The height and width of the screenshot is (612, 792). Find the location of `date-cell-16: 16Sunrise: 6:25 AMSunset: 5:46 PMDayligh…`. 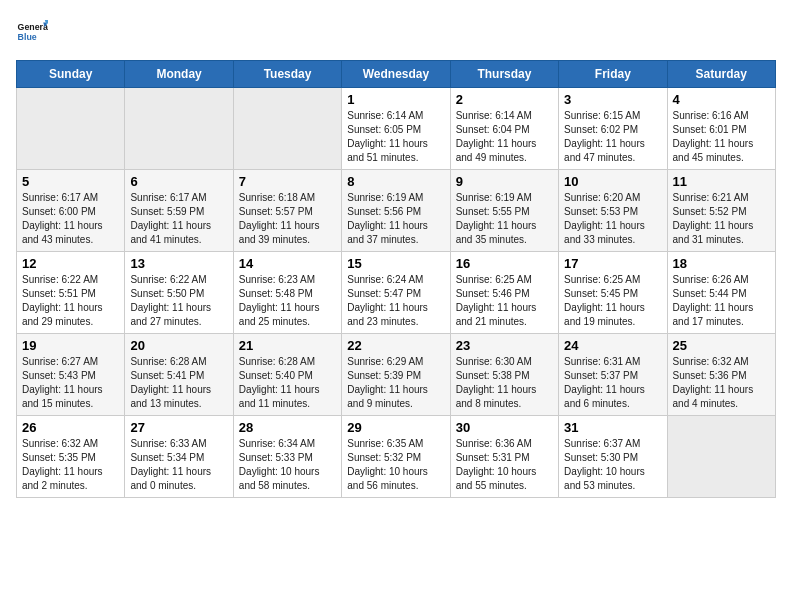

date-cell-16: 16Sunrise: 6:25 AMSunset: 5:46 PMDayligh… is located at coordinates (504, 293).